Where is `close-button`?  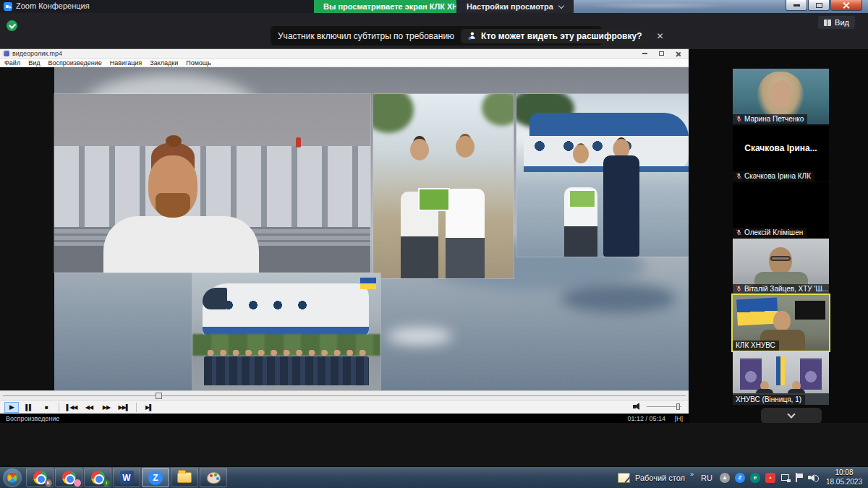
close-button is located at coordinates (846, 6).